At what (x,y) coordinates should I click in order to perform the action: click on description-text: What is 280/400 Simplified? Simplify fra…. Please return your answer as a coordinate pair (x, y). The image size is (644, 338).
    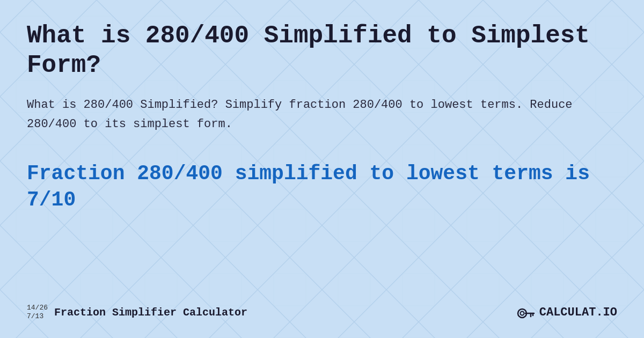
    Looking at the image, I should click on (322, 114).